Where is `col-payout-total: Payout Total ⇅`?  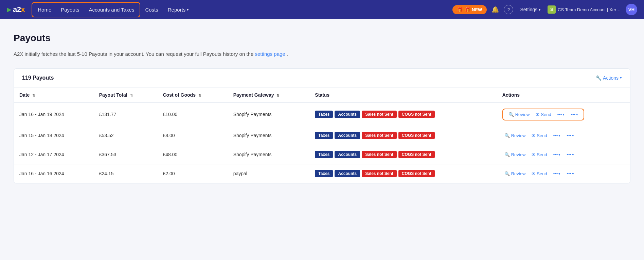
col-payout-total: Payout Total ⇅ is located at coordinates (126, 95).